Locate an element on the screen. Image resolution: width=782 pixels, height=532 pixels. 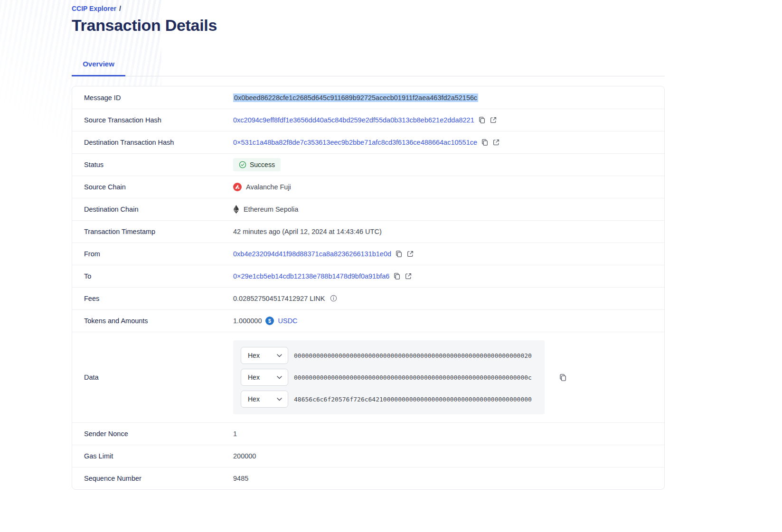
table-row-dest-chain: Destination Chain Ethereum Sepolia is located at coordinates (368, 209).